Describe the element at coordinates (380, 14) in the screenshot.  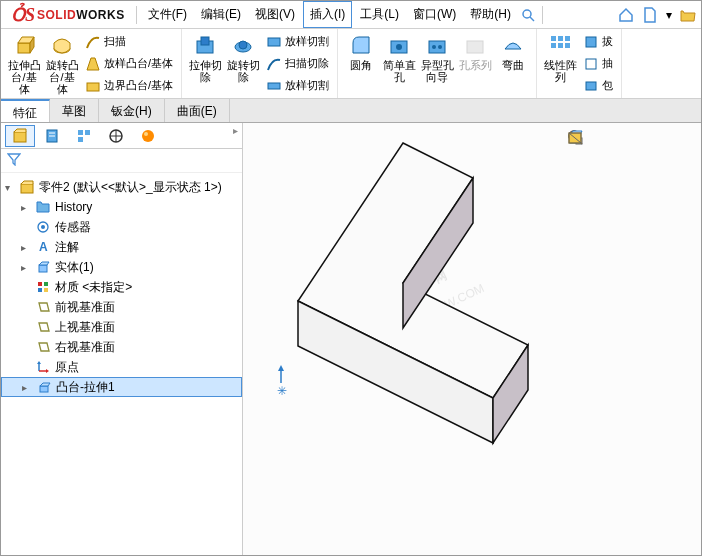
I see `menu-tools: 工具(L)` at that location.